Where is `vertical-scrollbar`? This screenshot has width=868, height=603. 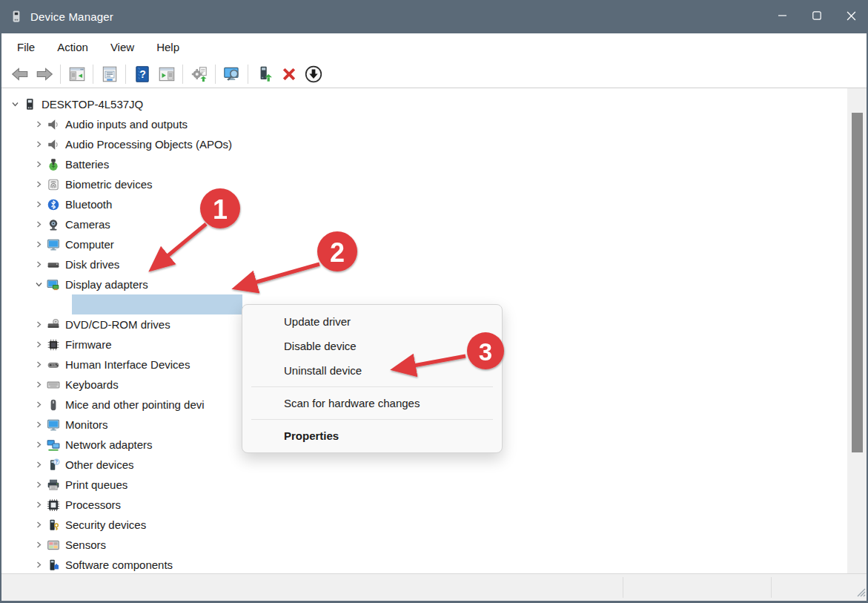
vertical-scrollbar is located at coordinates (857, 331).